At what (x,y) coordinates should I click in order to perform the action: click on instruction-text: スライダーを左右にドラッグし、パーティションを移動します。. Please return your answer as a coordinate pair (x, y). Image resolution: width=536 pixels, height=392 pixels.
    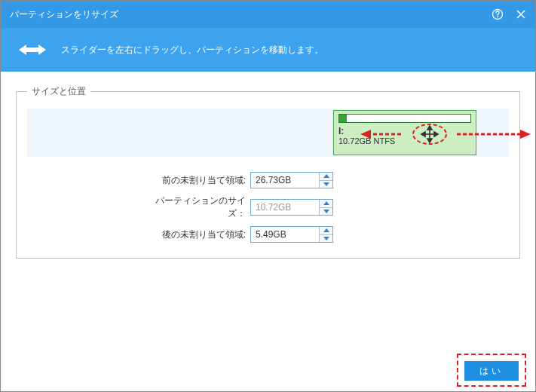
    Looking at the image, I should click on (192, 50).